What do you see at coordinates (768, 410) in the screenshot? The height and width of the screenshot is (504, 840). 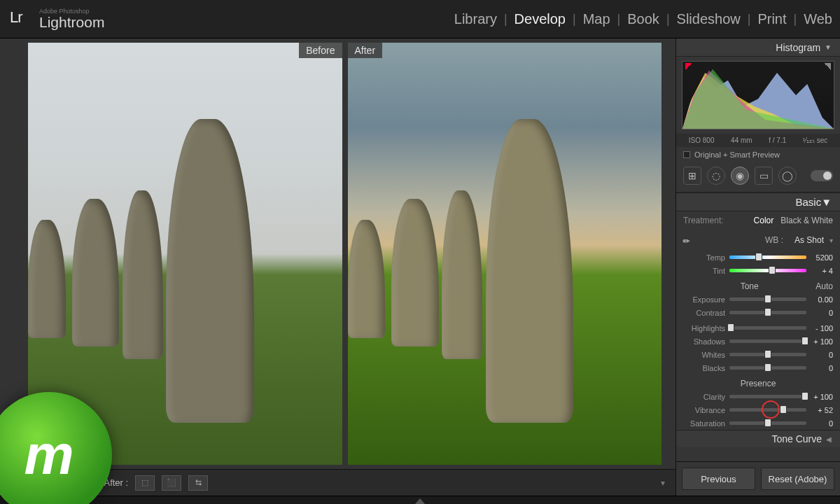 I see `vibrance-slider` at bounding box center [768, 410].